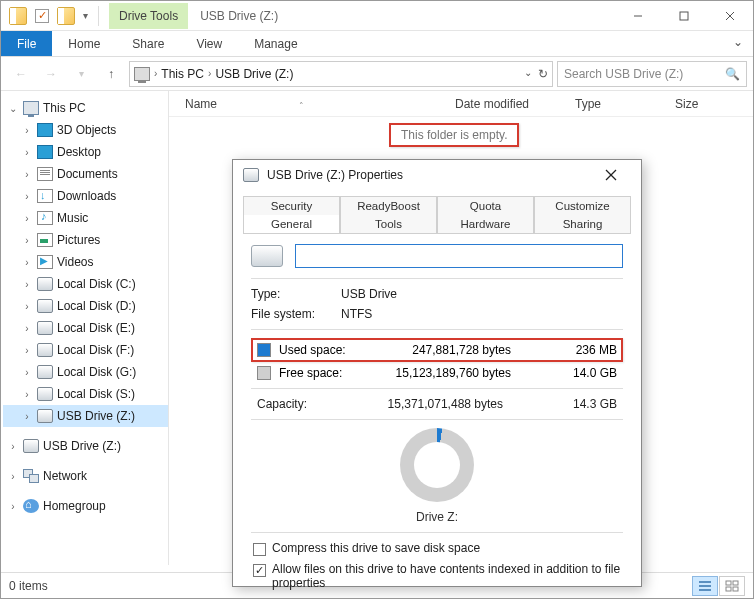 The height and width of the screenshot is (599, 754). Describe the element at coordinates (437, 350) in the screenshot. I see `used-space-row: Used space: 247,881,728 bytes 236 MB` at that location.